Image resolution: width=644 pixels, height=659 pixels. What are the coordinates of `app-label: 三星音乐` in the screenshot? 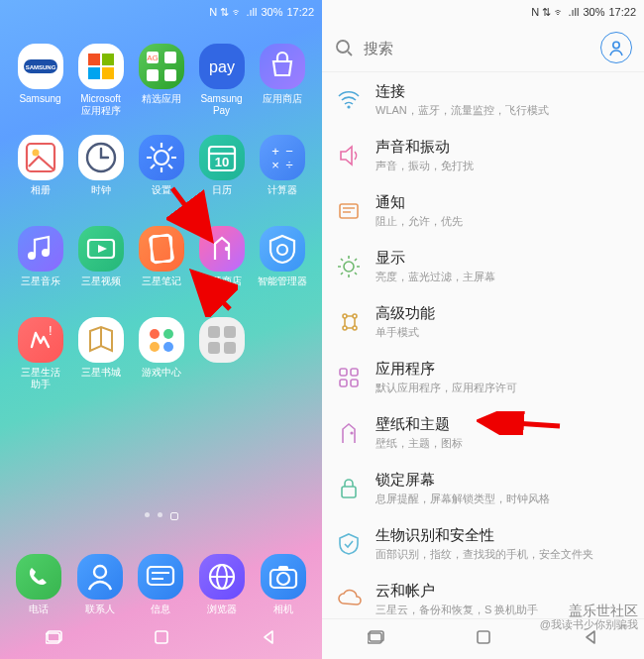 It's located at (41, 281).